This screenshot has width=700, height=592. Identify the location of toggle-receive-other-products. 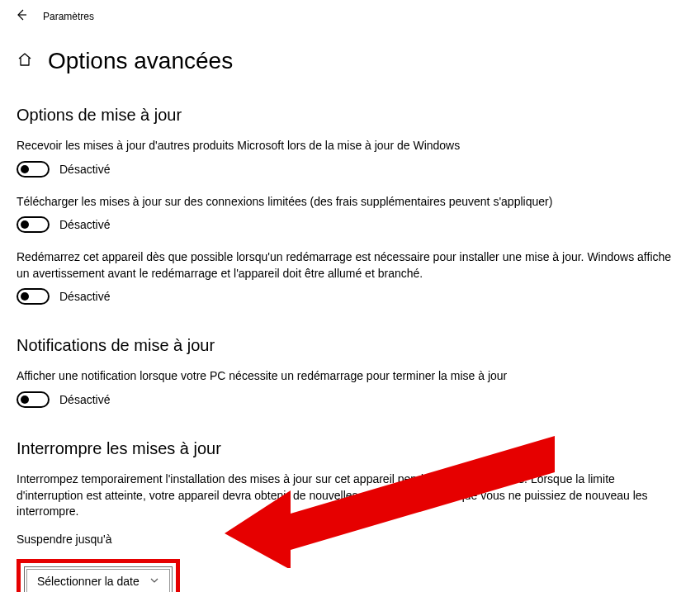
(33, 169).